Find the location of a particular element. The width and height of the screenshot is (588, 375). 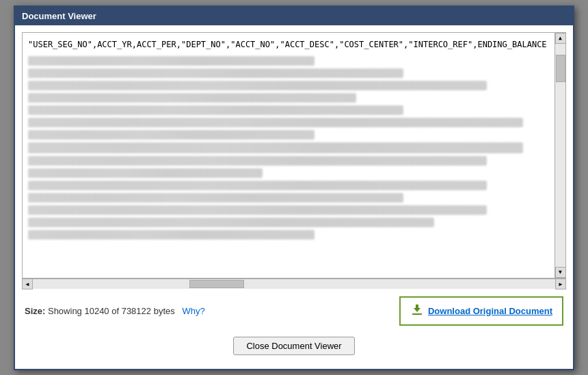

scroll-left-button: ◄ is located at coordinates (27, 284).